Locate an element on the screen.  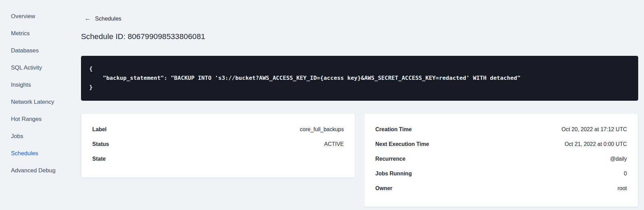
owner-value: root is located at coordinates (622, 188).